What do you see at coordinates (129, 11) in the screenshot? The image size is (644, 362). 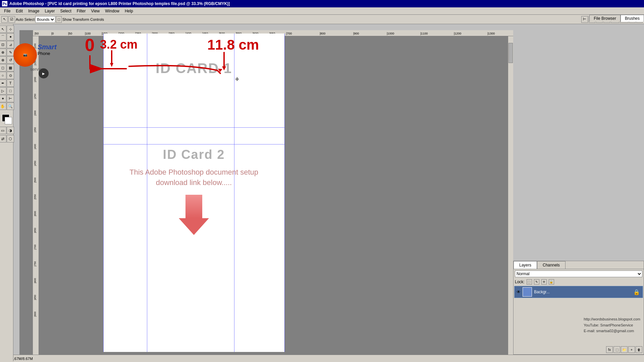 I see `menu-help: Help` at bounding box center [129, 11].